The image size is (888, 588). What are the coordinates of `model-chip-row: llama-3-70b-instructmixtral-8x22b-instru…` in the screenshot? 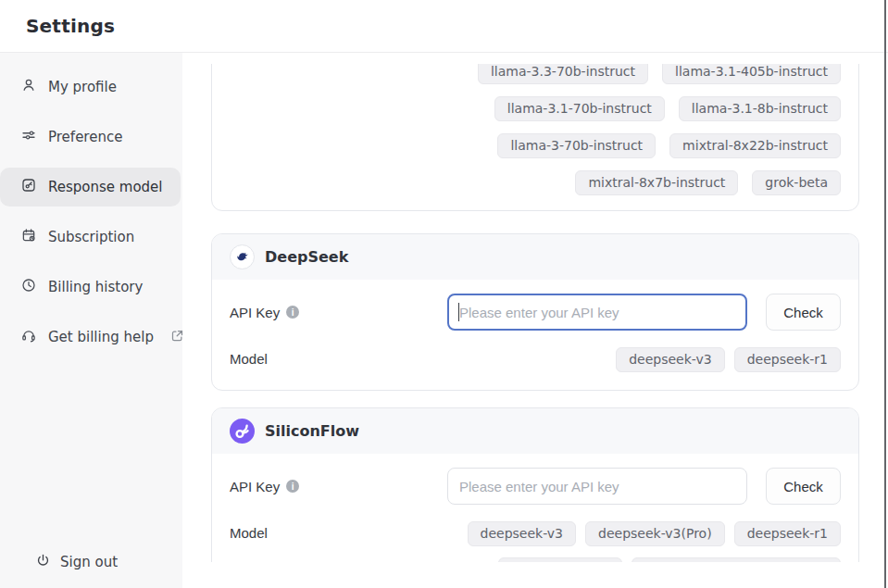 It's located at (535, 146).